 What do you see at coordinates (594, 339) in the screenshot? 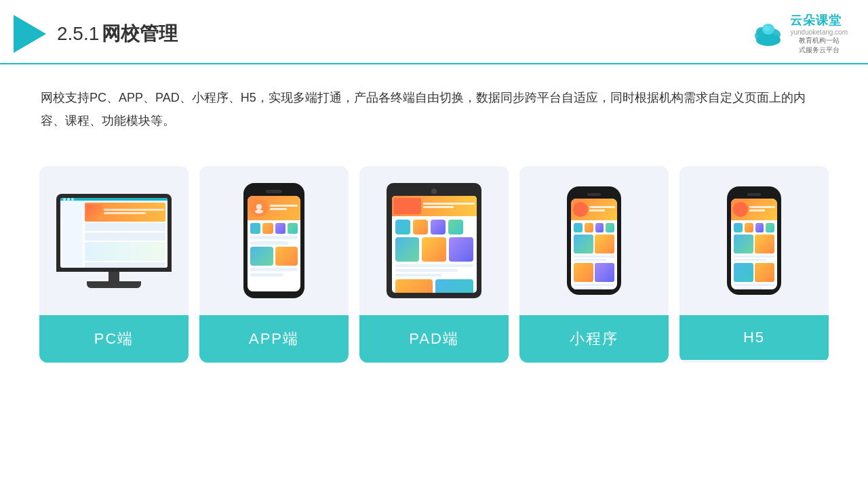
I see `card-miniapp-label: 小程序` at bounding box center [594, 339].